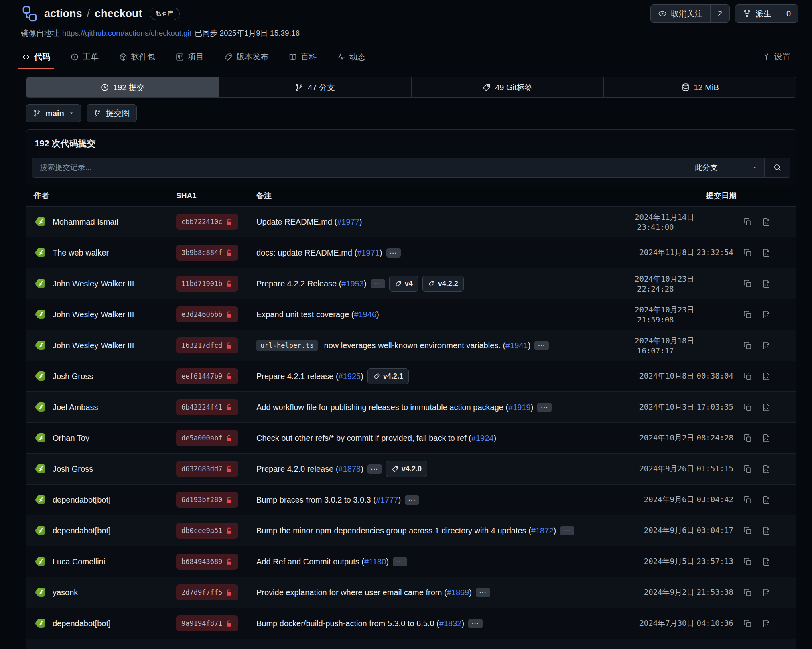 The height and width of the screenshot is (649, 812). What do you see at coordinates (360, 168) in the screenshot?
I see `search-commits-input` at bounding box center [360, 168].